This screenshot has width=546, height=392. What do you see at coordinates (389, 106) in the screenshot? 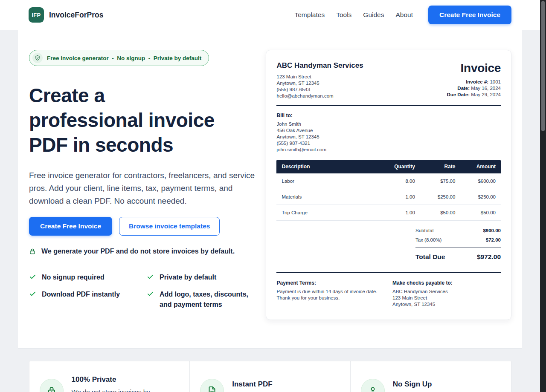
I see `invoice-divider` at bounding box center [389, 106].